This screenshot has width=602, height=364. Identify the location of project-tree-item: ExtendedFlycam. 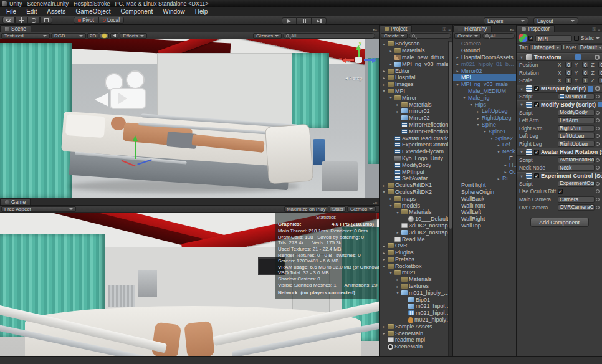
(416, 152).